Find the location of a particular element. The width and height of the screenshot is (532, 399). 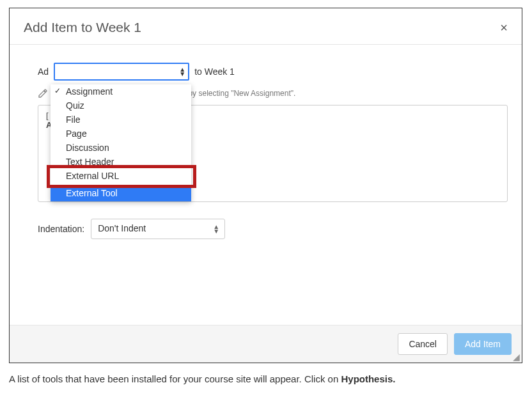

dropdown-item-label: Text Header is located at coordinates (90, 162).